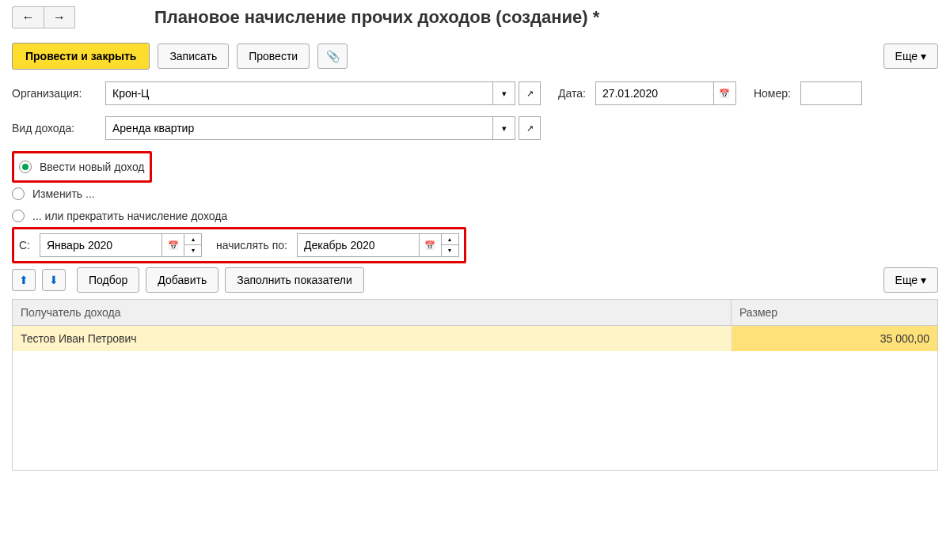 The image size is (950, 560). Describe the element at coordinates (431, 245) in the screenshot. I see `period-to-calendar: 📅` at that location.